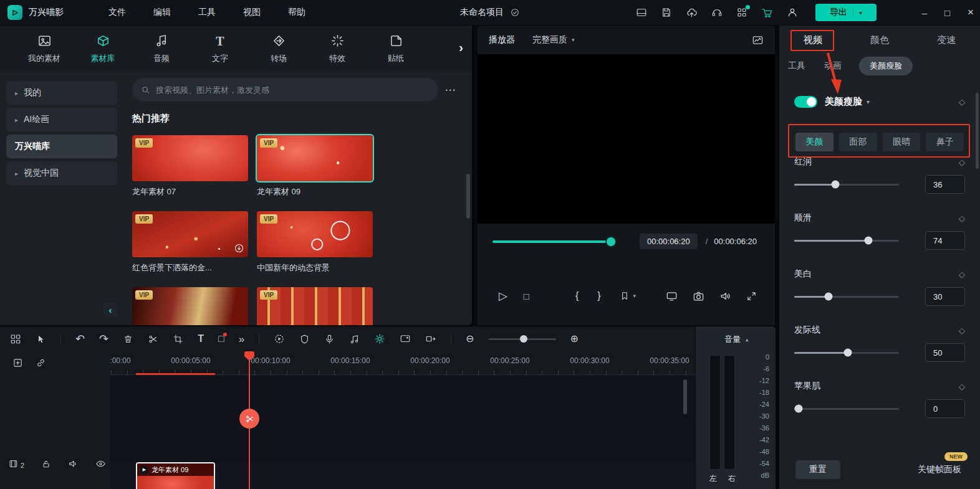 This screenshot has height=489, width=980. Describe the element at coordinates (946, 40) in the screenshot. I see `tab-speed: 变速` at that location.